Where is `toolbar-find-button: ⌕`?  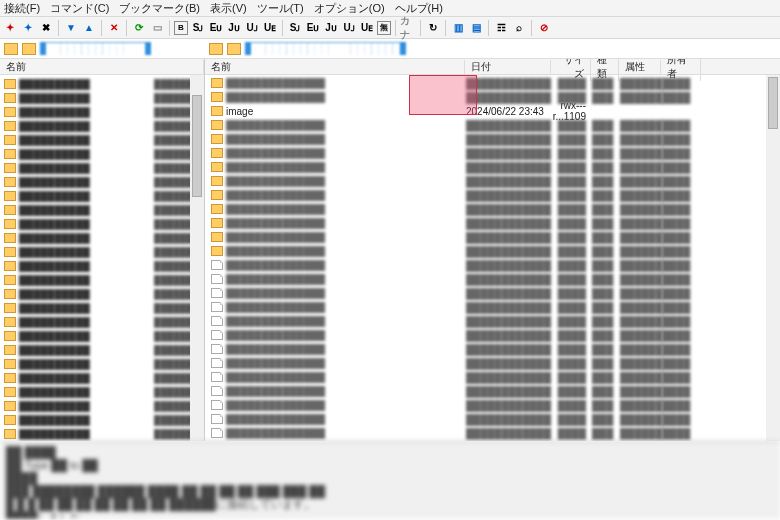 toolbar-find-button: ⌕ is located at coordinates (519, 28).